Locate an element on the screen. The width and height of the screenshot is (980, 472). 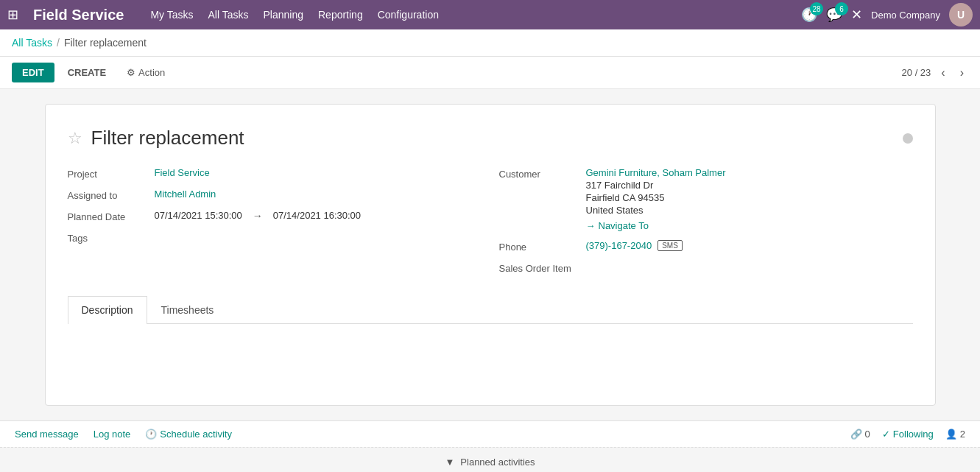
attachment-stat: 🔗 0 is located at coordinates (860, 434).